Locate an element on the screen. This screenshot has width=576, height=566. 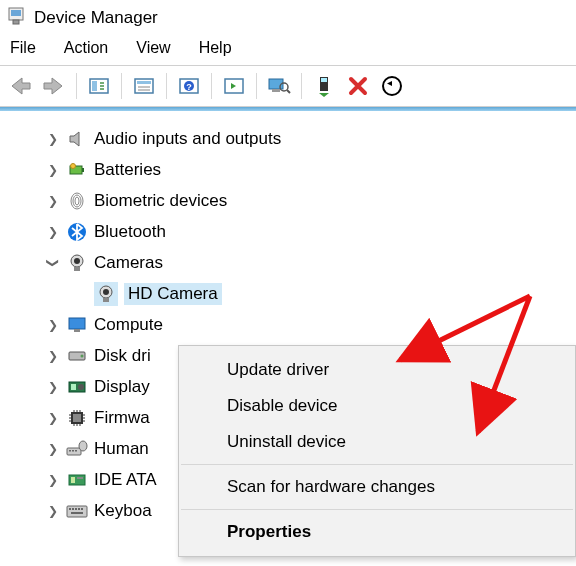
ctx-scan-hardware: Scan for hardware changes is located at coordinates (377, 487).